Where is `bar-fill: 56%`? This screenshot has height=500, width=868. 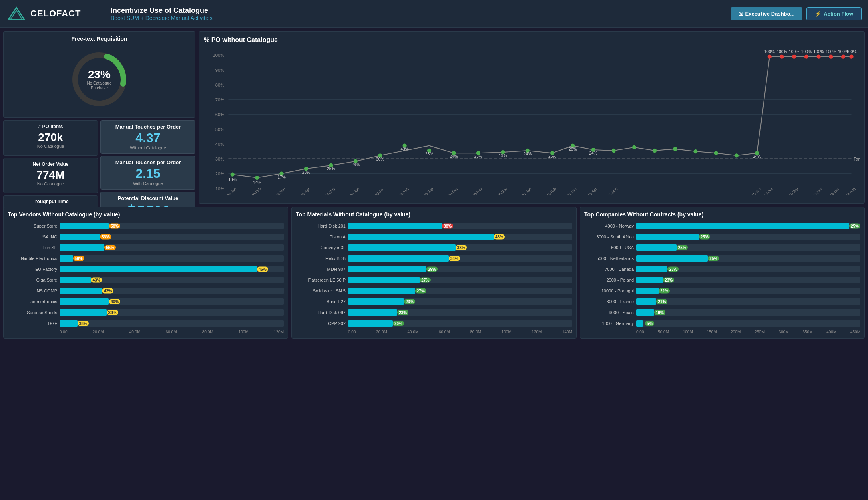
bar-fill: 56% is located at coordinates (80, 237).